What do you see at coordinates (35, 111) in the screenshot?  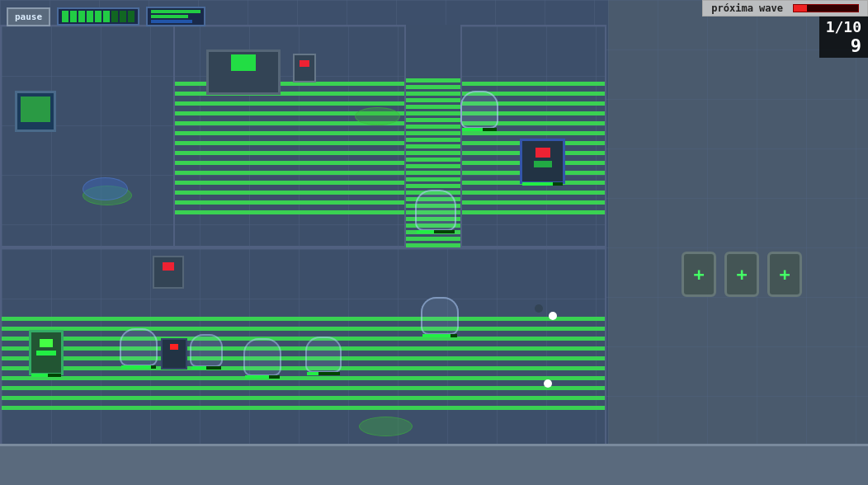 I see `monitor-object` at bounding box center [35, 111].